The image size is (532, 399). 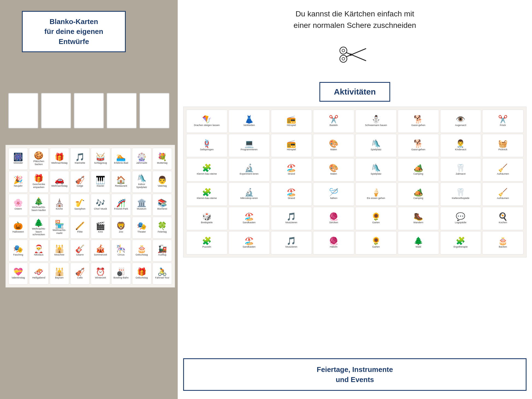 I want to click on grid-cell-icon: 🚗, so click(x=60, y=180).